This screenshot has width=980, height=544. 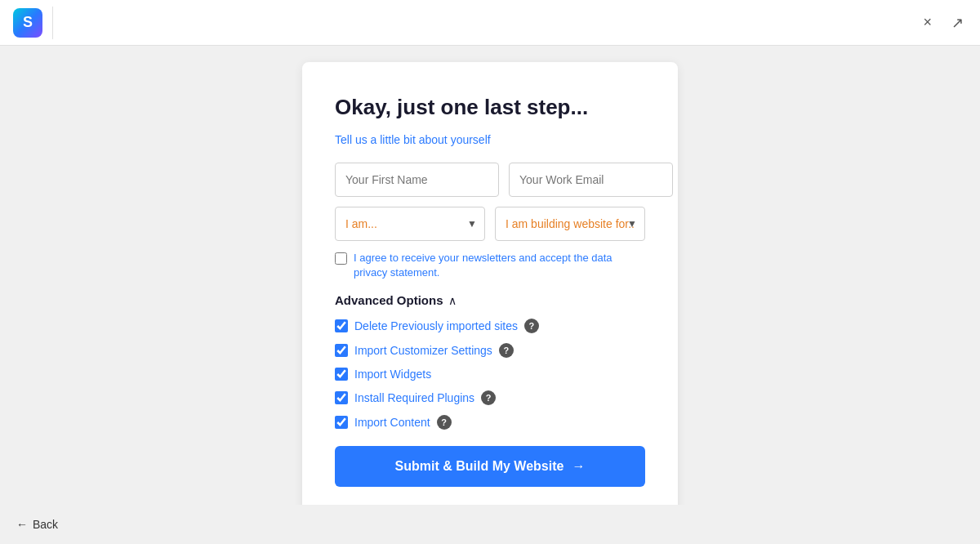 I want to click on back-arrow-icon: ←, so click(x=22, y=524).